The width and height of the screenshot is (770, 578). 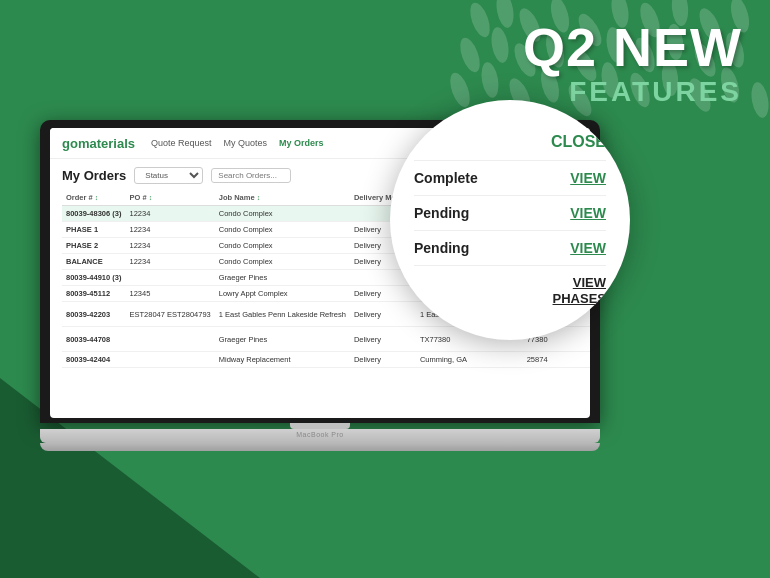 What do you see at coordinates (94, 278) in the screenshot?
I see `cell-order: 80039-44910 (3)` at bounding box center [94, 278].